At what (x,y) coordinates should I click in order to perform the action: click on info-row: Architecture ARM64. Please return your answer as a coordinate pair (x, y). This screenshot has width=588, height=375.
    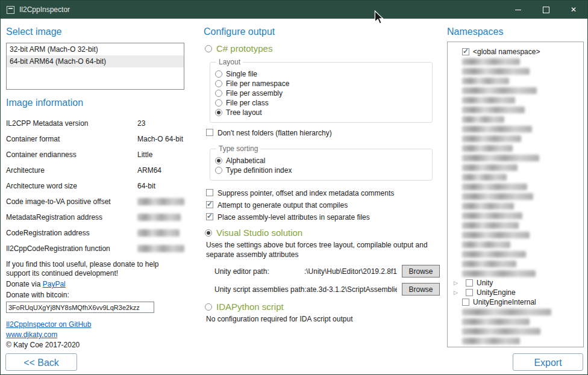
    Looking at the image, I should click on (95, 170).